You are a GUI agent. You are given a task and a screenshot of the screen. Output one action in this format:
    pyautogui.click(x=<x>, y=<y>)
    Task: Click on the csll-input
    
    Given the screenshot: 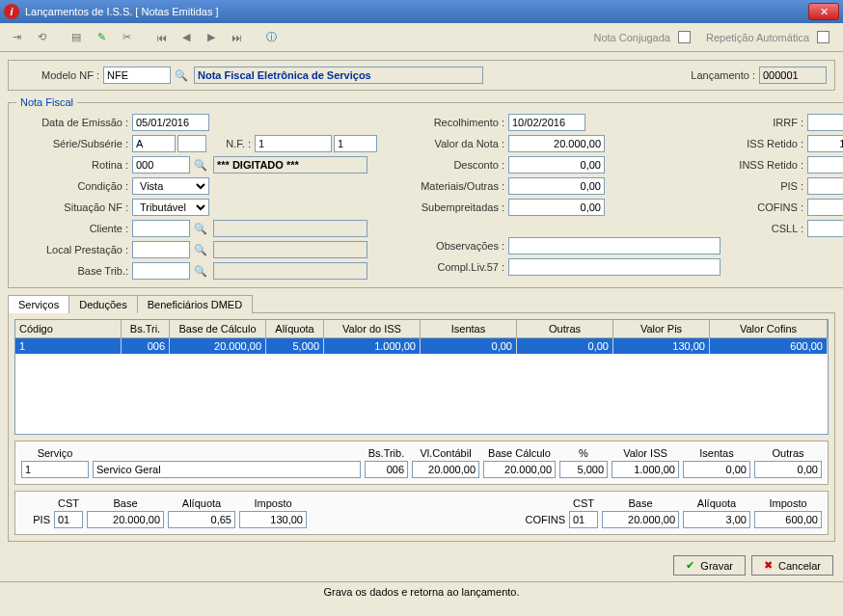 What is the action you would take?
    pyautogui.click(x=826, y=228)
    